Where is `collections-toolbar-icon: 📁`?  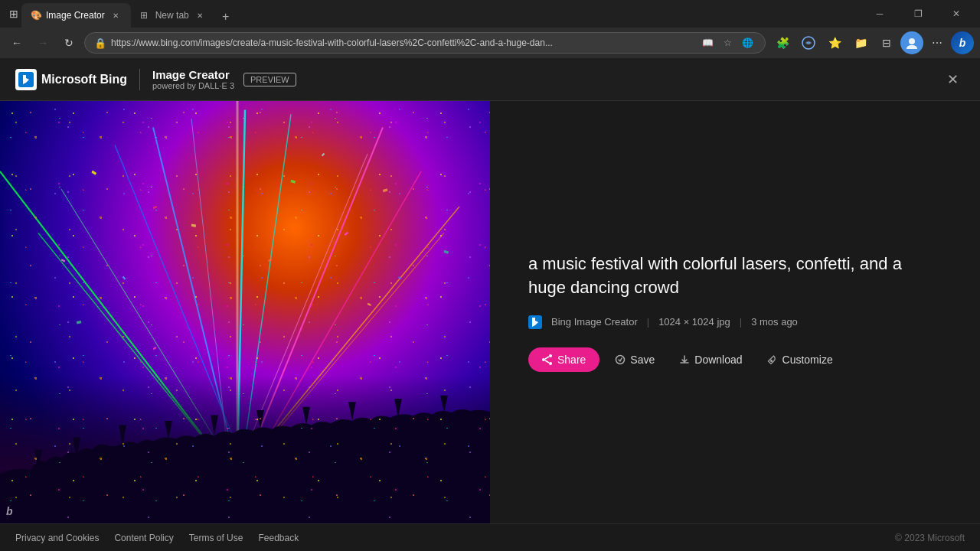
collections-toolbar-icon: 📁 is located at coordinates (861, 43).